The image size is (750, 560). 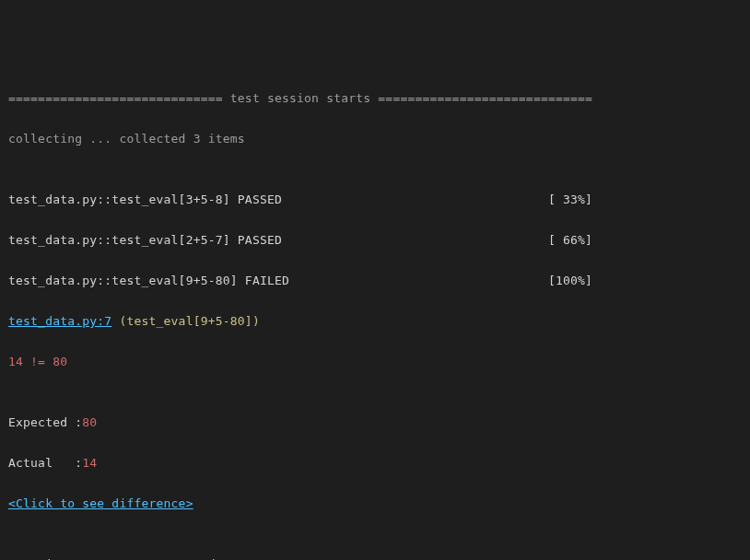 What do you see at coordinates (375, 240) in the screenshot?
I see `test-result-row: test_data.py::test_eval[2+5-7] PASSED [ …` at bounding box center [375, 240].